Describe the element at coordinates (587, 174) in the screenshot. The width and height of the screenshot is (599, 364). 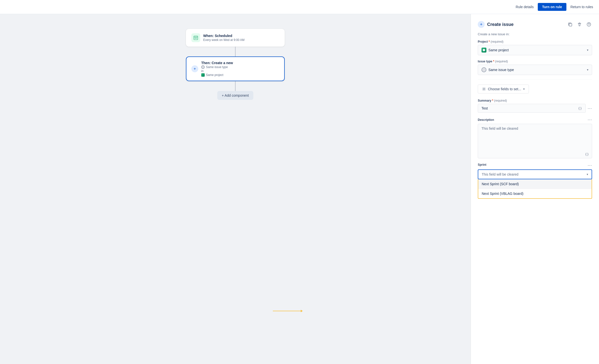
I see `sprint-chevron-icon: ▾` at that location.